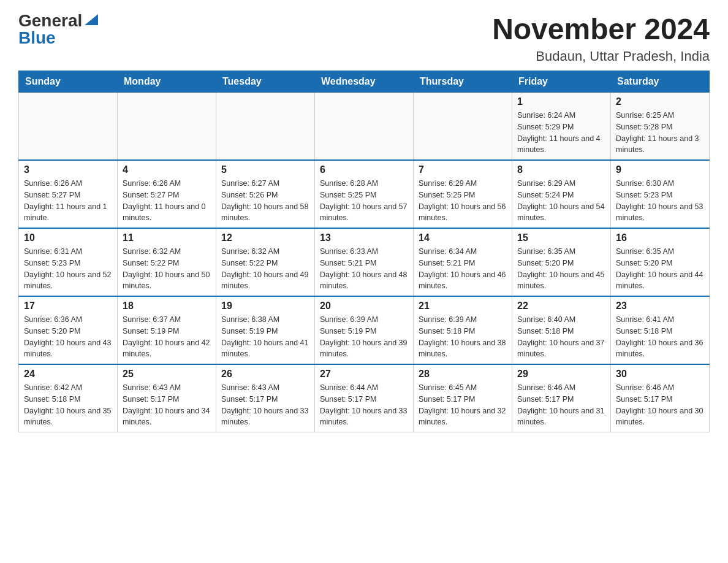  I want to click on day-info: Sunrise: 6:40 AMSunset: 5:18 PMDaylight:…, so click(561, 337).